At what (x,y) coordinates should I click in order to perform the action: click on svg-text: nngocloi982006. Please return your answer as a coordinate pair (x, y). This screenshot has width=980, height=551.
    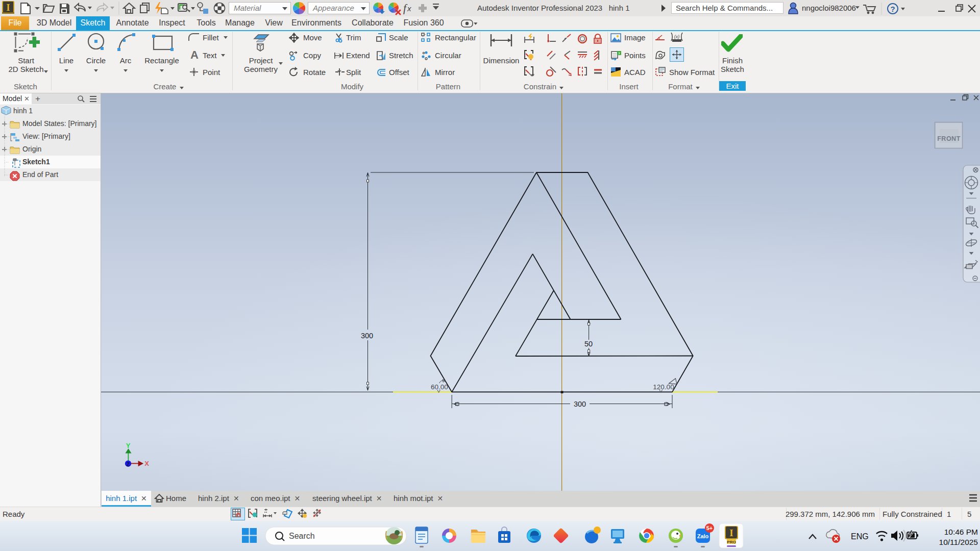
    Looking at the image, I should click on (829, 8).